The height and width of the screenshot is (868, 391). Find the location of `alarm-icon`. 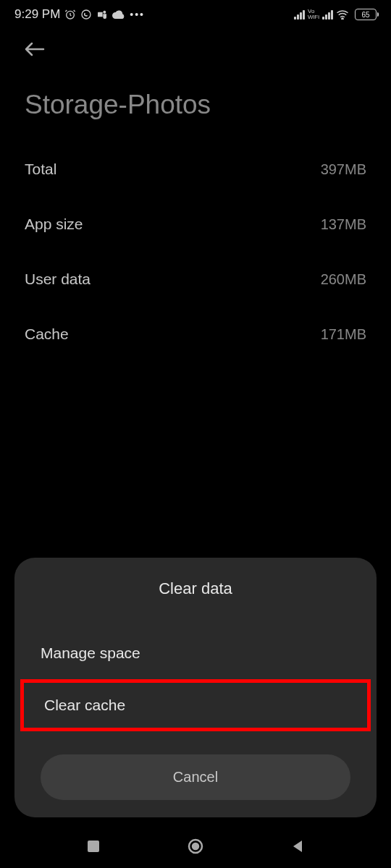

alarm-icon is located at coordinates (70, 14).